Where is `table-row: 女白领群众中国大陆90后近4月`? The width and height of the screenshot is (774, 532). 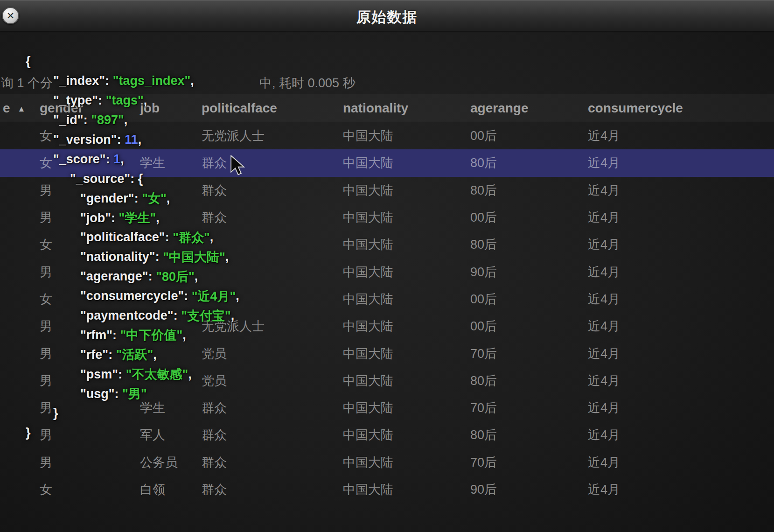 table-row: 女白领群众中国大陆90后近4月 is located at coordinates (387, 490).